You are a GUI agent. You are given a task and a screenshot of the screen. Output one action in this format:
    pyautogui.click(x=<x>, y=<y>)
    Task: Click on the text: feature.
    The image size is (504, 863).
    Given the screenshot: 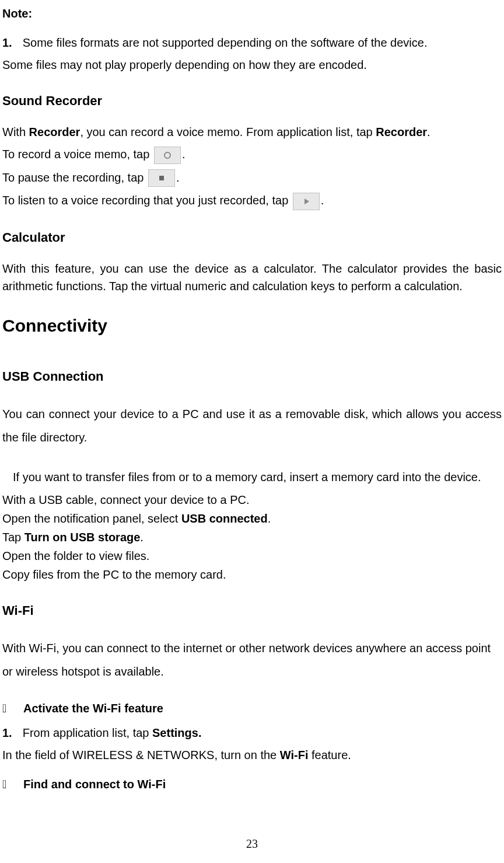 What is the action you would take?
    pyautogui.click(x=329, y=755)
    